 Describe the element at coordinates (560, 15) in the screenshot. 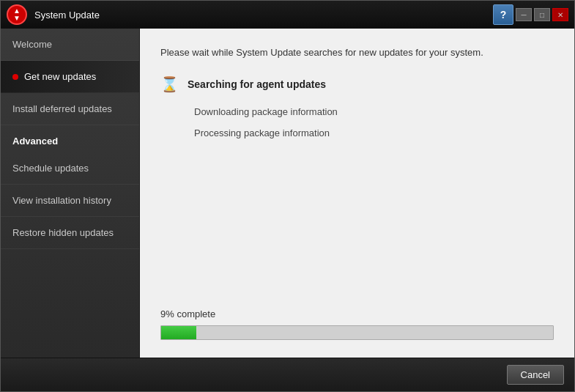

I see `close-button: ✕` at that location.